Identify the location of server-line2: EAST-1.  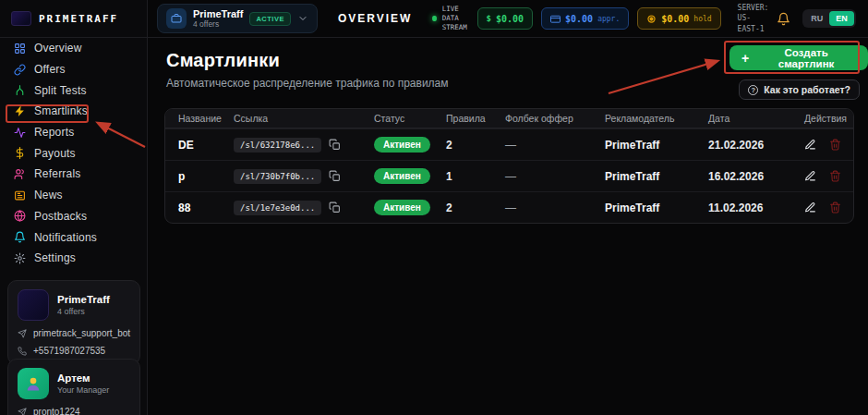
(753, 30).